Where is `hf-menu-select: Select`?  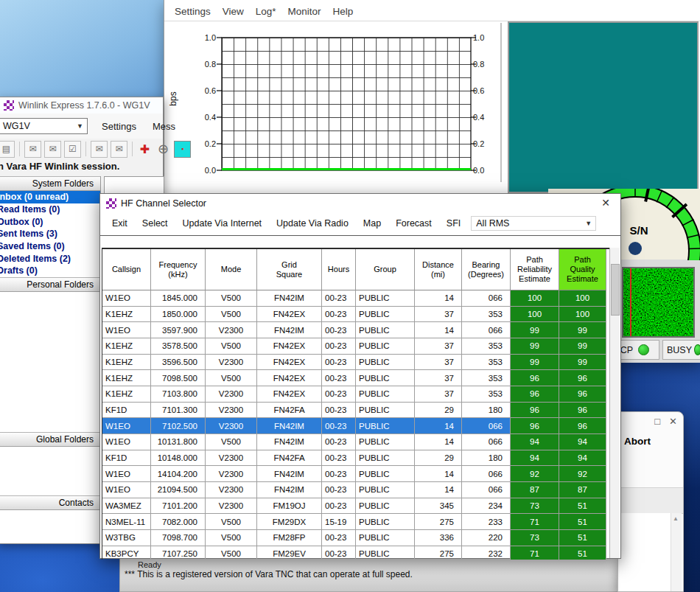 hf-menu-select: Select is located at coordinates (155, 223).